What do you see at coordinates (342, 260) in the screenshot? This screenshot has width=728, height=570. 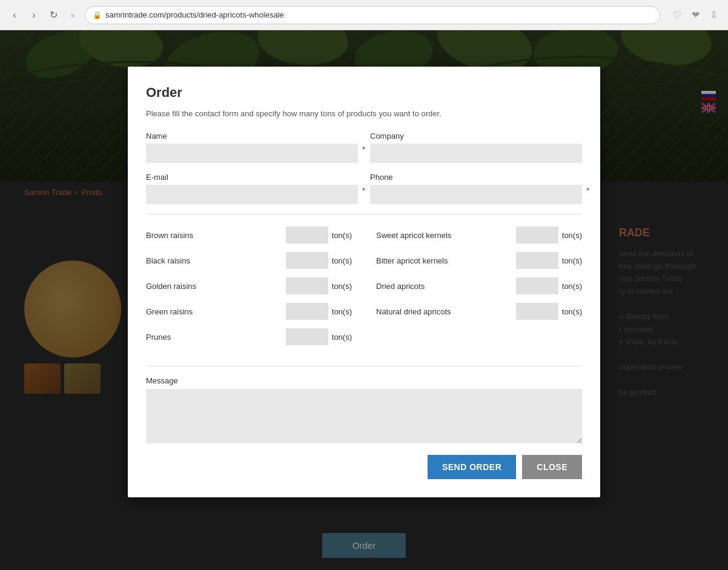 I see `ton-label-black-raisins: ton(s)` at bounding box center [342, 260].